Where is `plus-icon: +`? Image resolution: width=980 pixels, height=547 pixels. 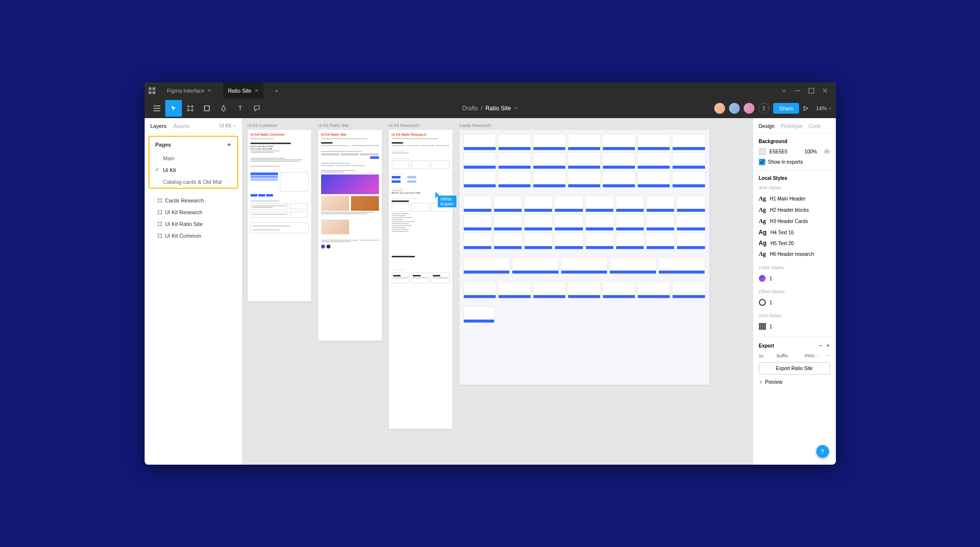
plus-icon: + is located at coordinates (828, 346).